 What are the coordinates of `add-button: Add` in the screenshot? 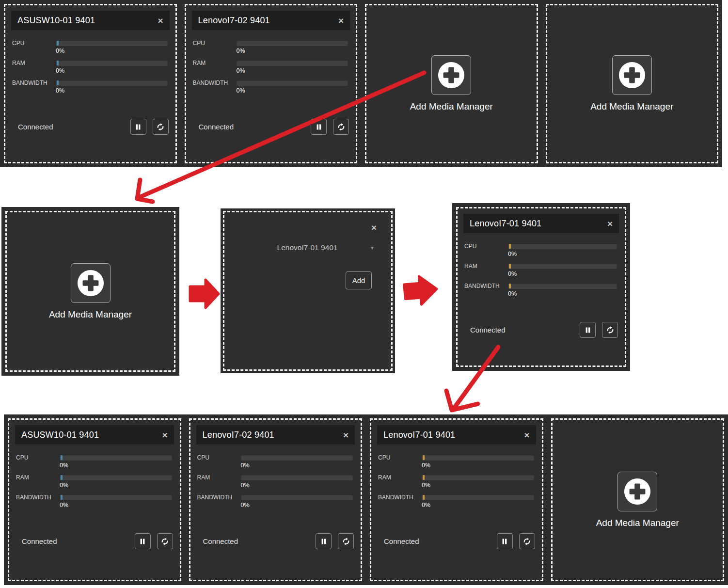 It's located at (359, 280).